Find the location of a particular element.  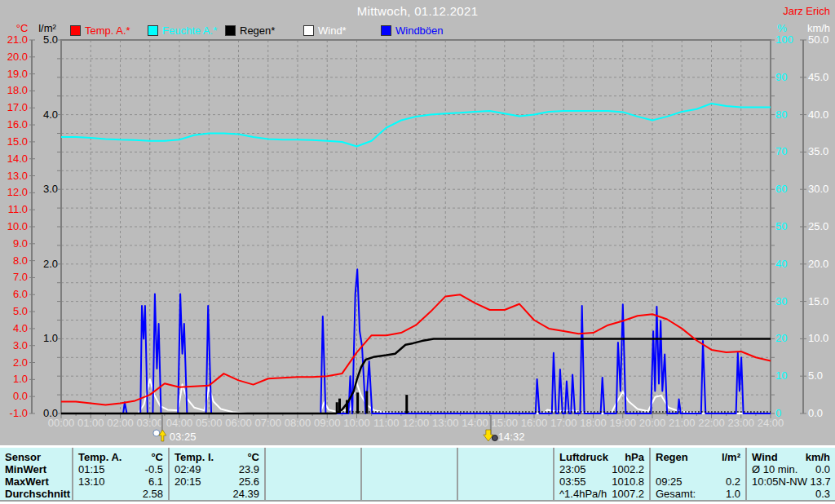

axis-tick-label: 1.0 is located at coordinates (20, 378).